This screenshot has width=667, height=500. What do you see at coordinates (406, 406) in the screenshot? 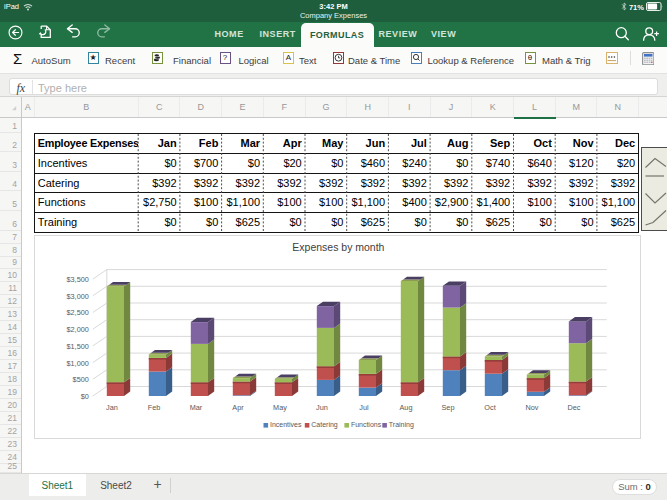
I see `svg-text: Aug` at bounding box center [406, 406].